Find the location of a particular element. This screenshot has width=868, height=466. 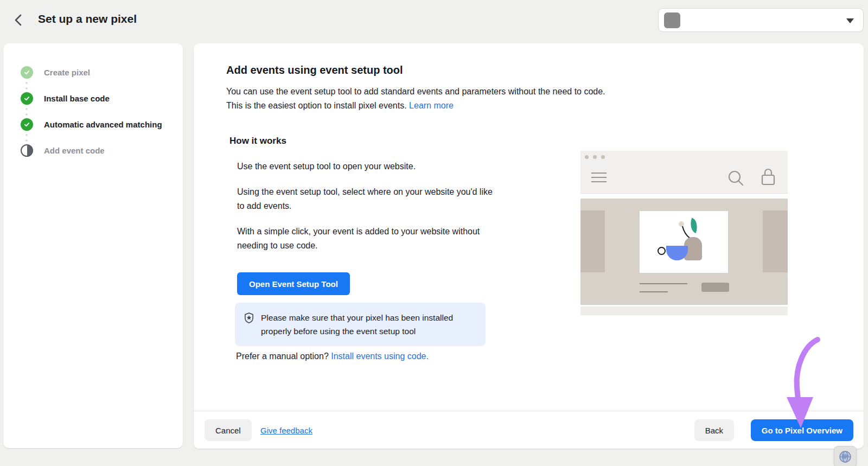

sidebar-item-automatic-advanced-matching: Automatic advanced matching is located at coordinates (91, 125).